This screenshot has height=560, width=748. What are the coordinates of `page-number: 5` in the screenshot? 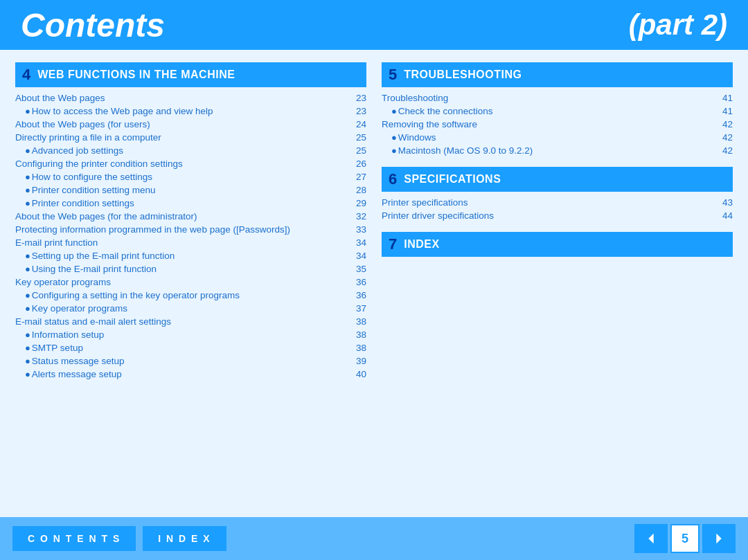 It's located at (685, 539).